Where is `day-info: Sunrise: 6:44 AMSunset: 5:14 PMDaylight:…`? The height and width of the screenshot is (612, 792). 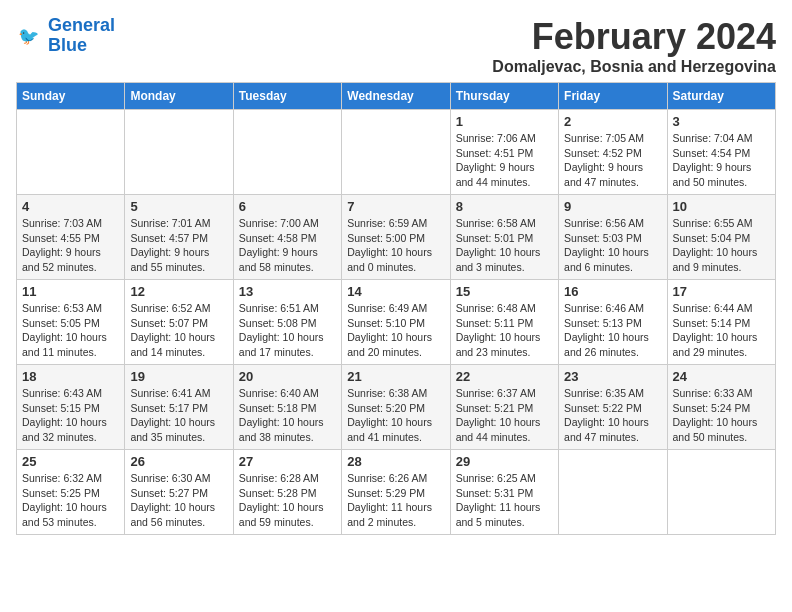 day-info: Sunrise: 6:44 AMSunset: 5:14 PMDaylight:… is located at coordinates (722, 330).